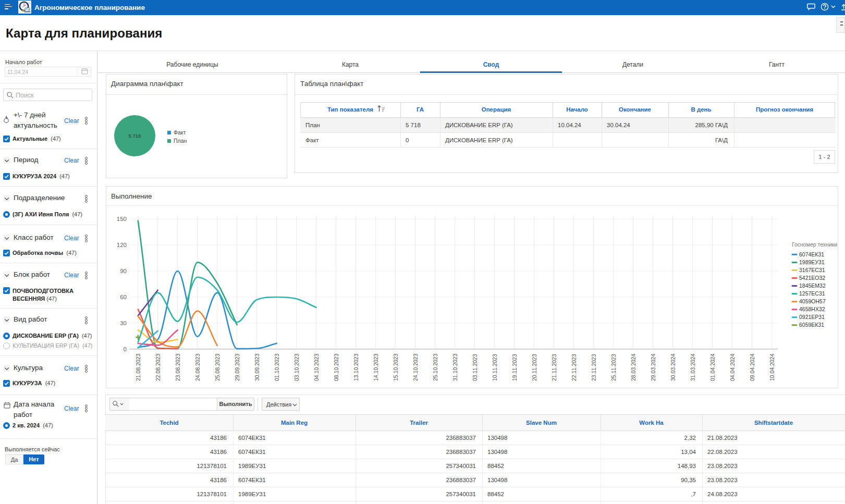 This screenshot has height=504, width=845. Describe the element at coordinates (752, 367) in the screenshot. I see `svg-text: 09.04.2024` at that location.